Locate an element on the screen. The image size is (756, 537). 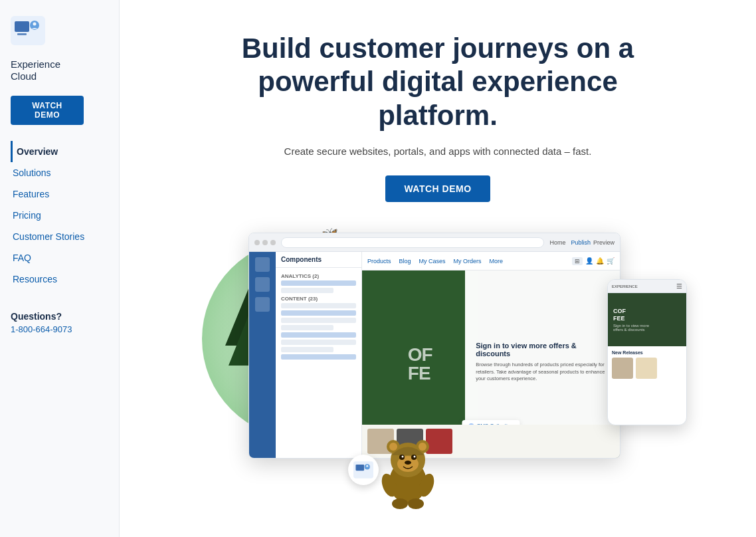
mobile-new-releases-section: New Releases is located at coordinates (647, 364).